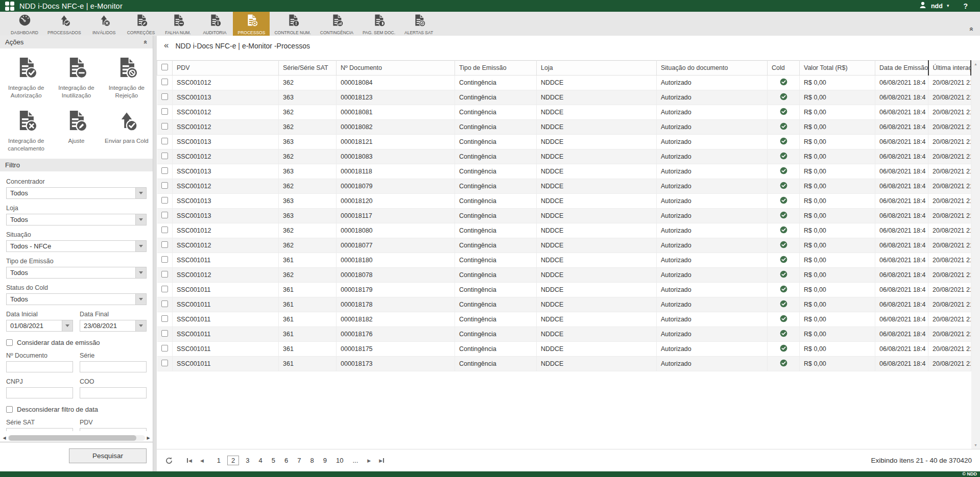  I want to click on col-documento: Nº Documento, so click(396, 68).